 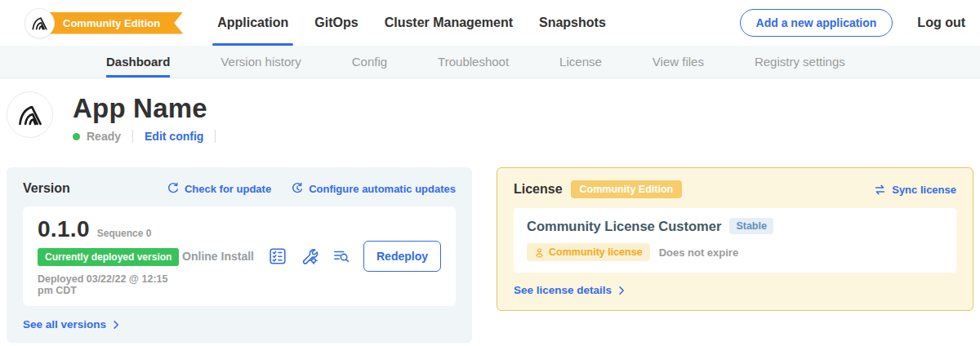 What do you see at coordinates (490, 62) in the screenshot?
I see `app-subnav: Dashboard Version history Config Trouble…` at bounding box center [490, 62].